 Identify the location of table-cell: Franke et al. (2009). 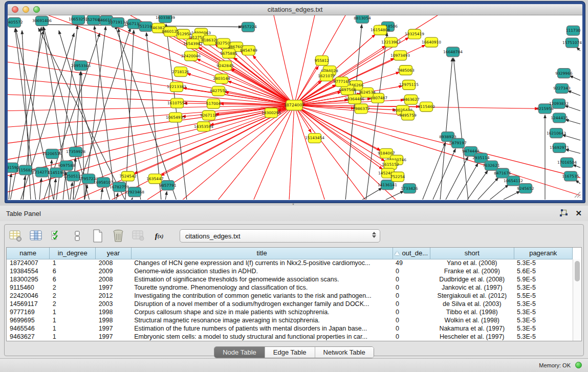
(472, 271).